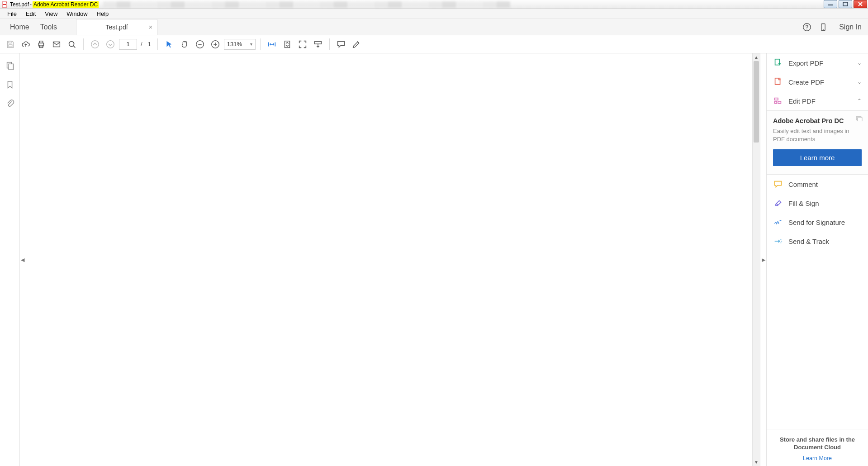 The image size is (868, 466). I want to click on document-tab: Test.pdf ×, so click(117, 27).